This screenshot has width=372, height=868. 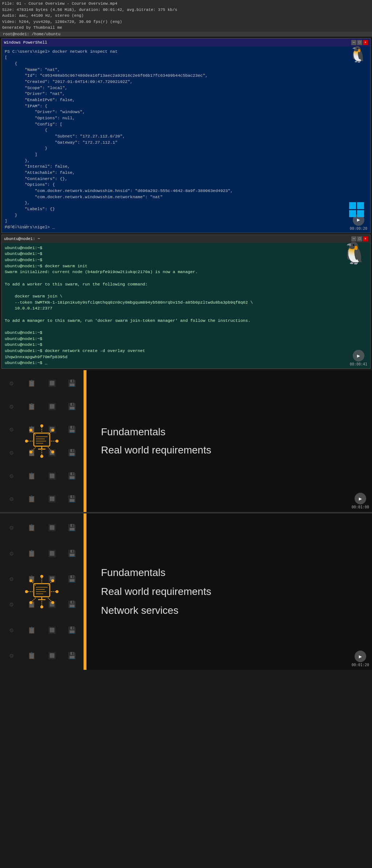 I want to click on file-info-line3: Audio: aac, 44100 Hz, stereo (eng), so click(x=186, y=16).